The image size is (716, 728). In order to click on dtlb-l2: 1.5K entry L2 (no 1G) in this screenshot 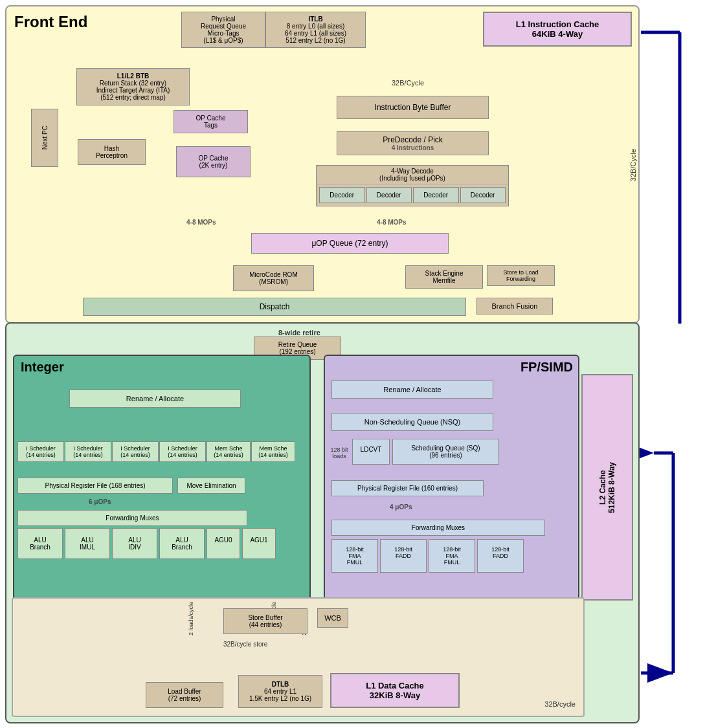, I will do `click(280, 699)`.